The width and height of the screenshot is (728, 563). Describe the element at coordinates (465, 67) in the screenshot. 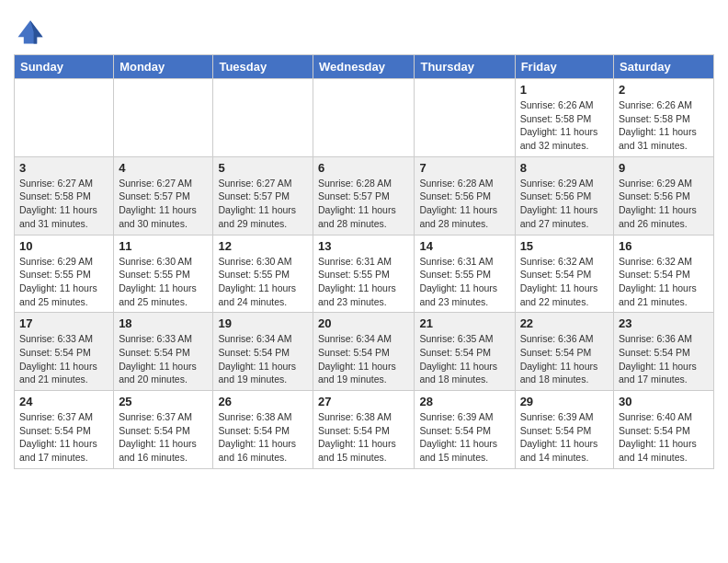

I see `day-header-thursday: Thursday` at that location.